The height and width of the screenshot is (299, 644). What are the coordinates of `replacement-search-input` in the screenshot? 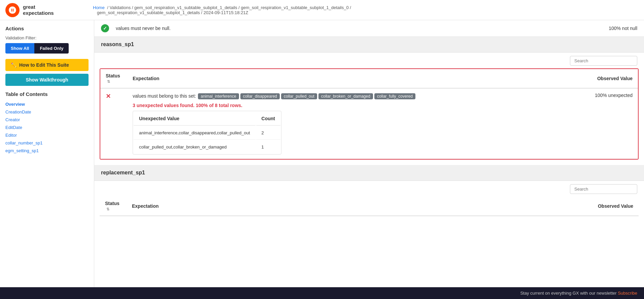 It's located at (604, 189).